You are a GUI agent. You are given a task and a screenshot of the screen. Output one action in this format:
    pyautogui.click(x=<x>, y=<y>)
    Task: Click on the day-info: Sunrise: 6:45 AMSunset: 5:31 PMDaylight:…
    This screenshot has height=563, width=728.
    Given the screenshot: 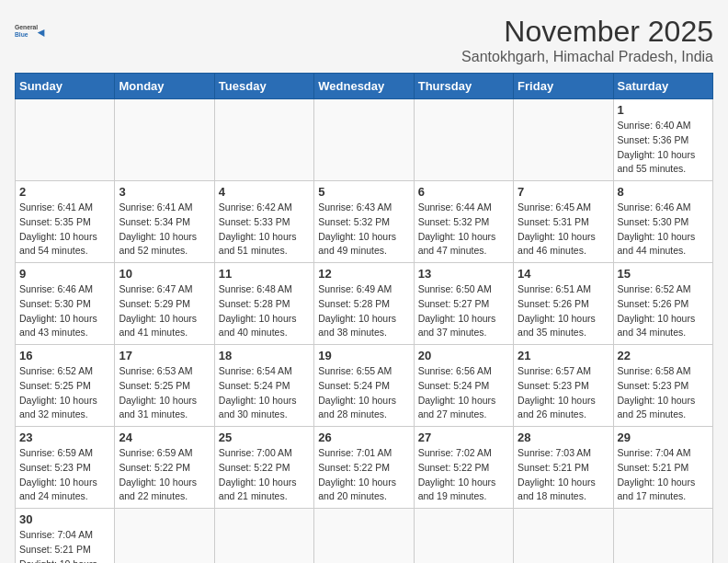 What is the action you would take?
    pyautogui.click(x=563, y=230)
    